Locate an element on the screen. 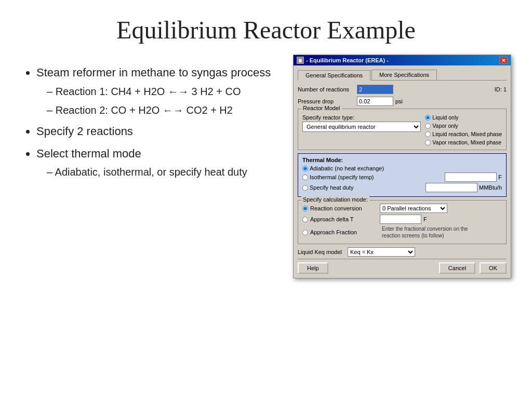  reaction-conversion-radio is located at coordinates (305, 209).